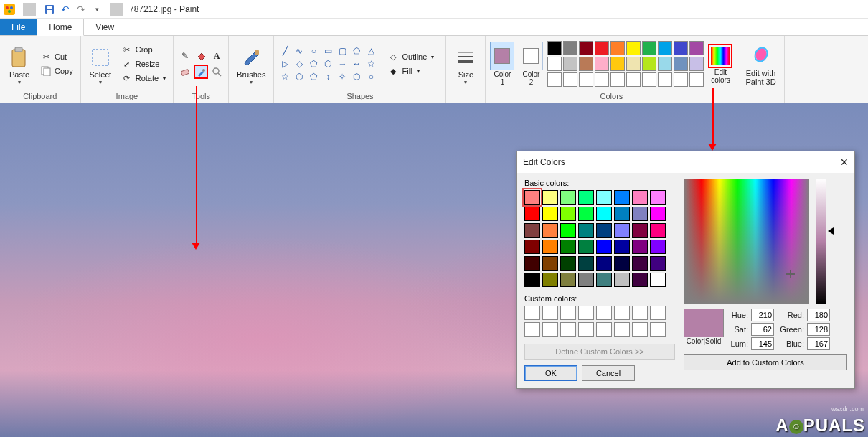 The height and width of the screenshot is (437, 868). Describe the element at coordinates (217, 56) in the screenshot. I see `text-tool: A` at that location.